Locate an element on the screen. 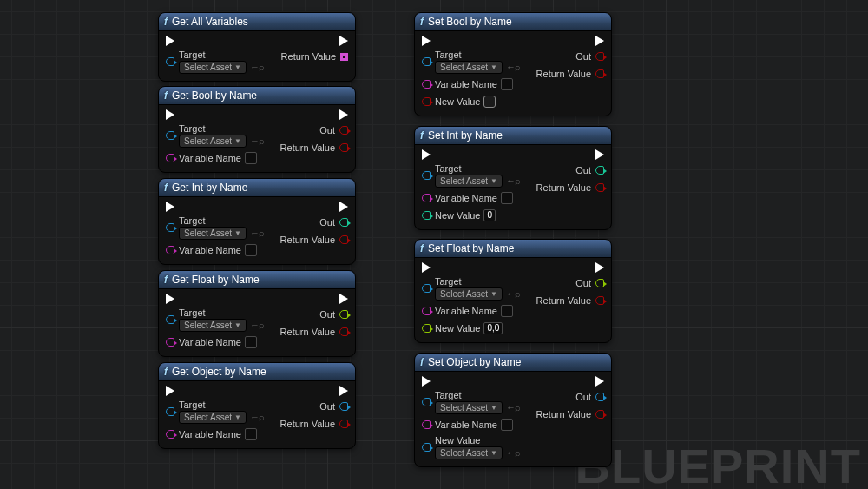 This screenshot has width=868, height=489. node-header: fGet Object by Name is located at coordinates (257, 372).